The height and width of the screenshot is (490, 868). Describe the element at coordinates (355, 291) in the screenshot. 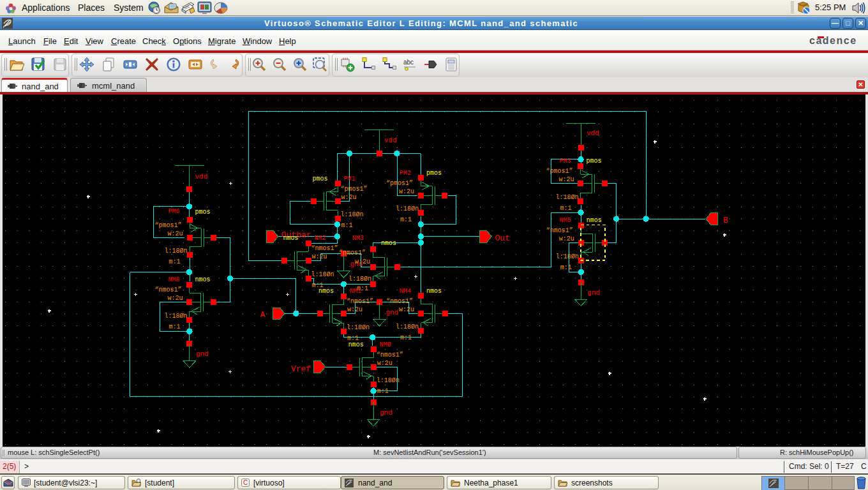

I see `svg-text: NM1` at that location.